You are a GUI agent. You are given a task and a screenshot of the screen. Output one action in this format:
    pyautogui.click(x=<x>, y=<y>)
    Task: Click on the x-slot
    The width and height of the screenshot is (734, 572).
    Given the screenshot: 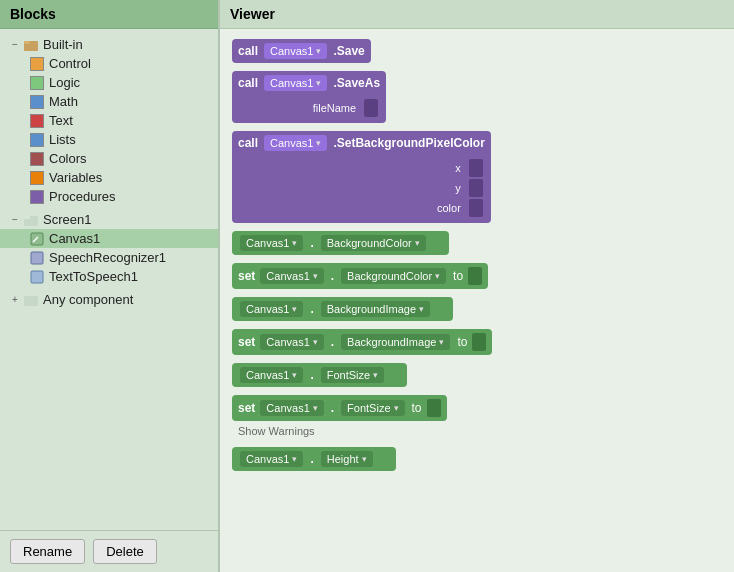 What is the action you would take?
    pyautogui.click(x=476, y=168)
    